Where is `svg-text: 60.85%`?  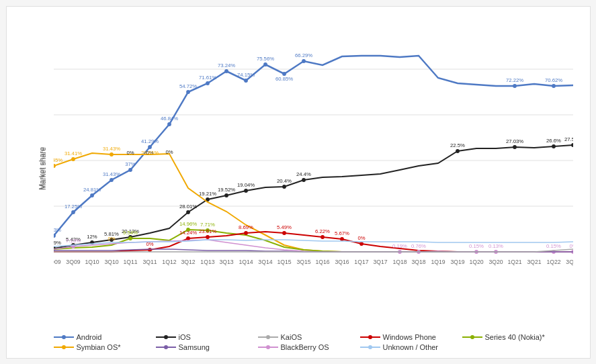
svg-text: 60.85% is located at coordinates (284, 78).